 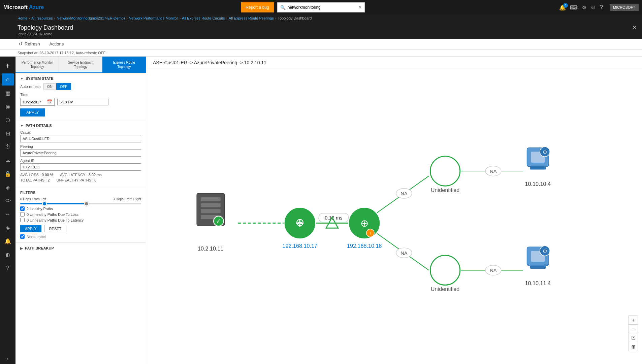 What do you see at coordinates (81, 65) in the screenshot?
I see `panel-tabs: Performance Monitor Topology Service End…` at bounding box center [81, 65].